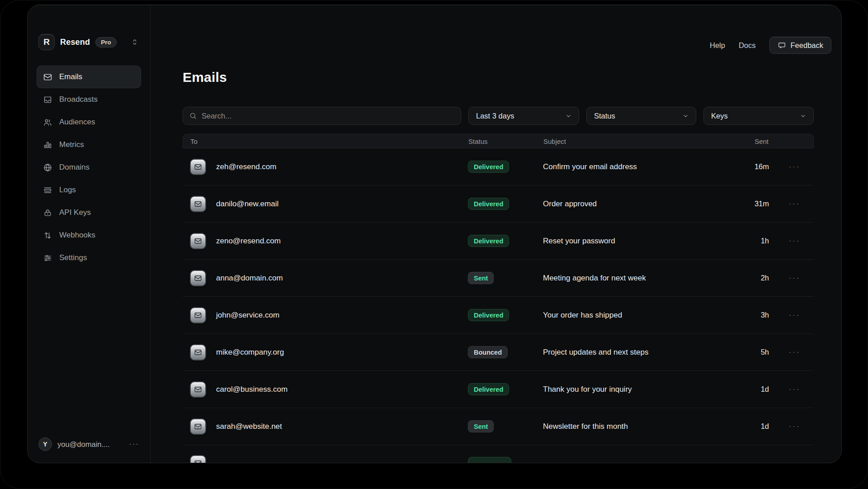 Image resolution: width=868 pixels, height=489 pixels. What do you see at coordinates (748, 278) in the screenshot?
I see `sent-time: 2h` at bounding box center [748, 278].